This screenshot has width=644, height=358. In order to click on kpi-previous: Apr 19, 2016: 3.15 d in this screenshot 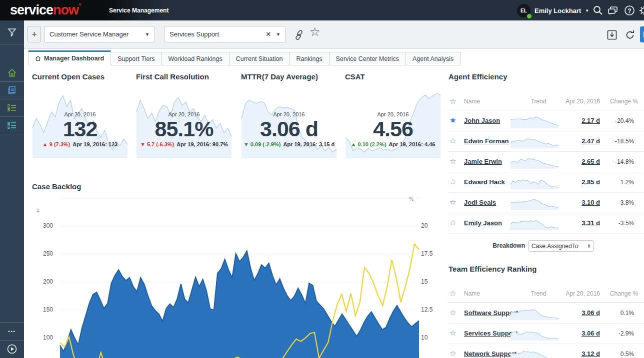, I will do `click(309, 144)`.